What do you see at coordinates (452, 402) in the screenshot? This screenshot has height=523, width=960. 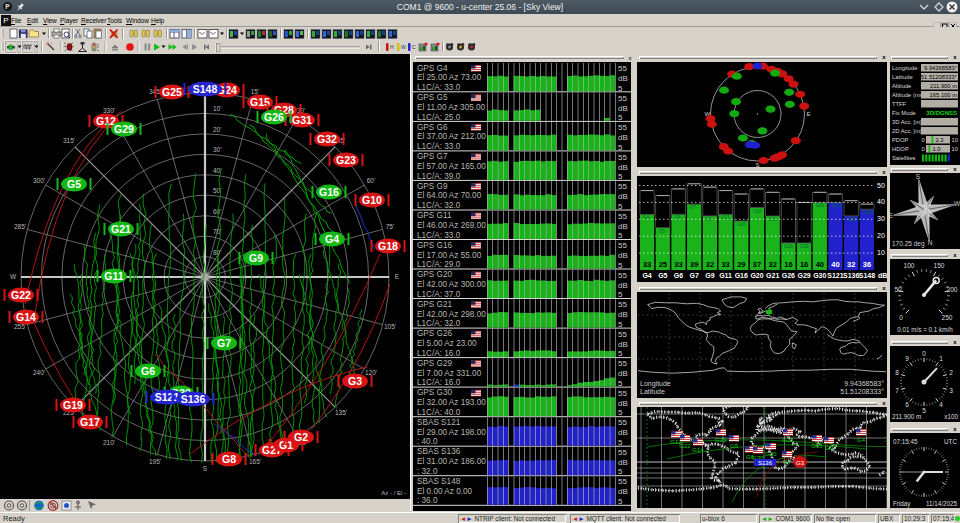 I see `svg-text: El 32.00 Az 193.00` at bounding box center [452, 402].